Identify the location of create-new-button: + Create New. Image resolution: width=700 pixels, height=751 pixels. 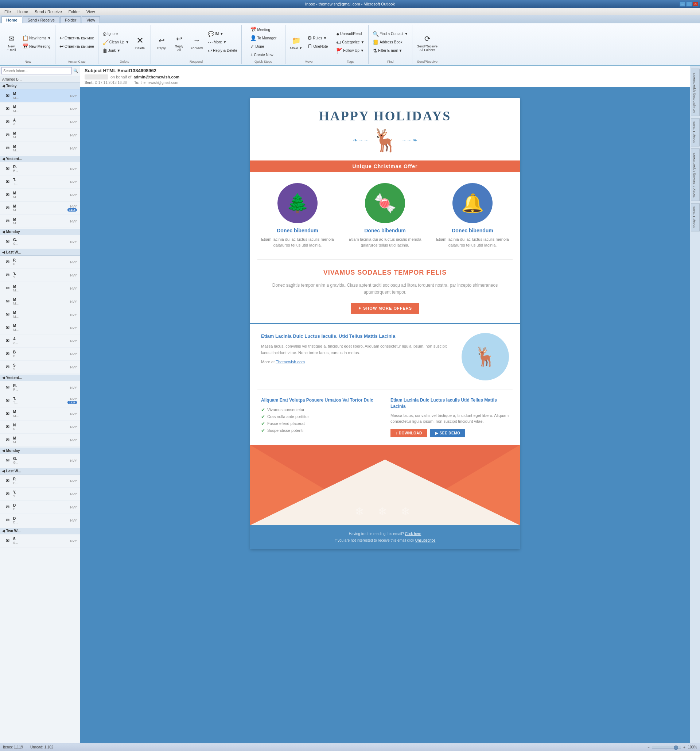
(264, 54).